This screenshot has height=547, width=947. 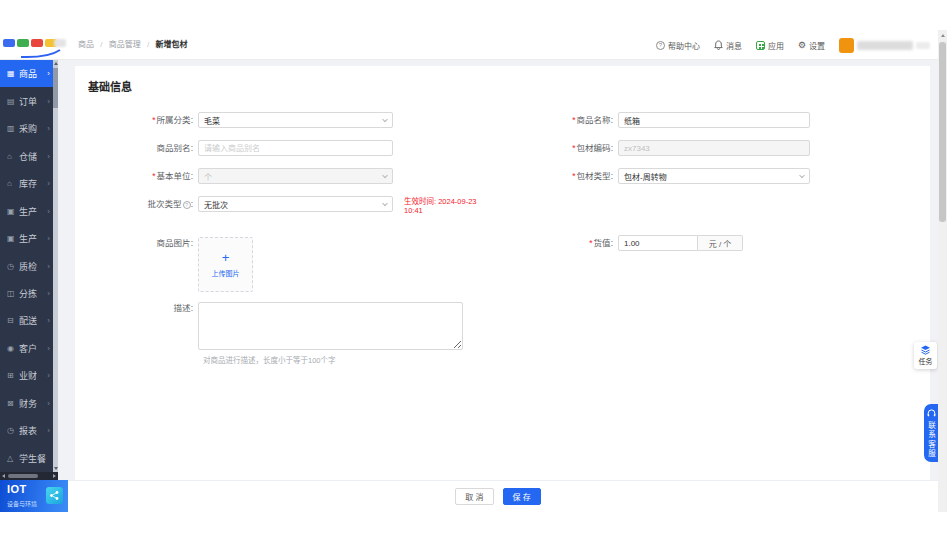 What do you see at coordinates (29, 100) in the screenshot?
I see `sidebar-item-orders: ▤ 订单 ›` at bounding box center [29, 100].